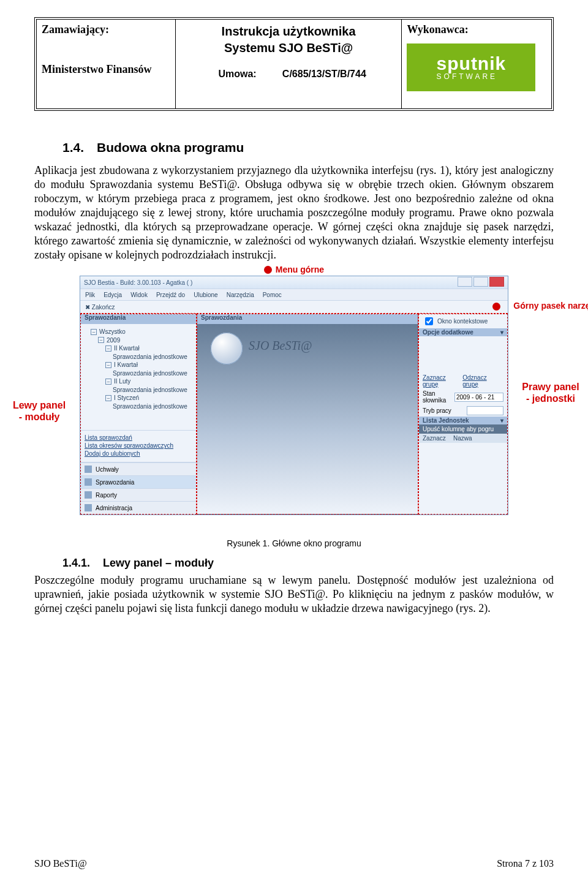 This screenshot has height=890, width=588. Describe the element at coordinates (240, 295) in the screenshot. I see `menu-item: Narzędzia` at that location.